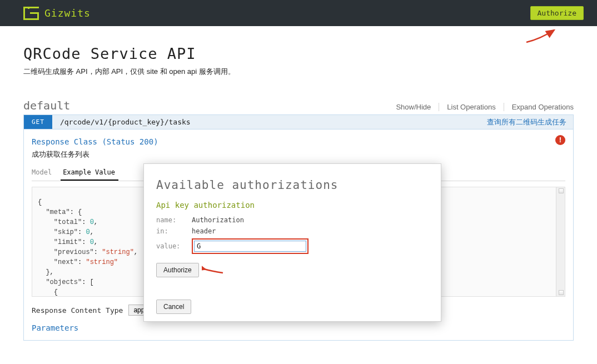 The height and width of the screenshot is (364, 597). What do you see at coordinates (298, 142) in the screenshot?
I see `response-class-heading: Response Class (Status 200)` at bounding box center [298, 142].